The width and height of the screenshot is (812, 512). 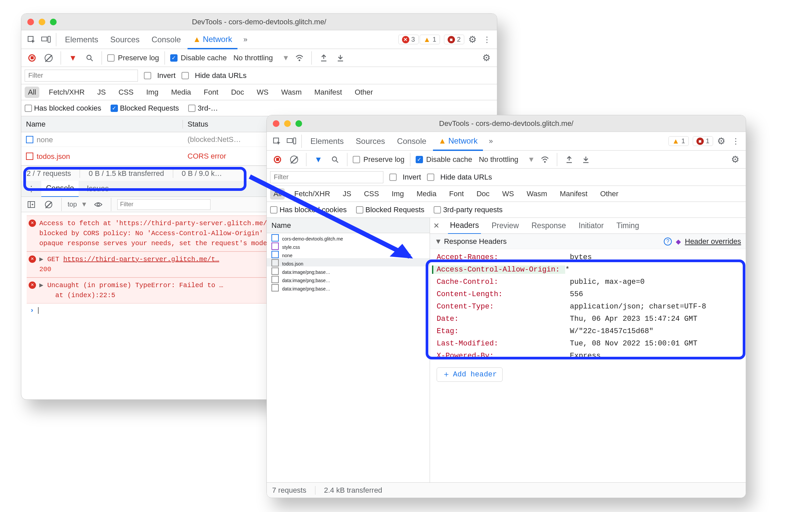 I want to click on preserve-log-checkbox, so click(x=356, y=160).